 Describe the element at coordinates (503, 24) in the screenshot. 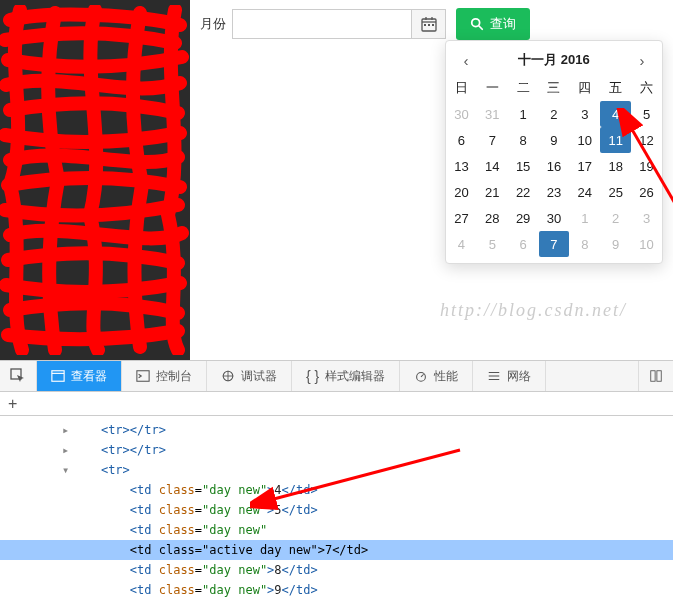

I see `query-button-label: 查询` at that location.